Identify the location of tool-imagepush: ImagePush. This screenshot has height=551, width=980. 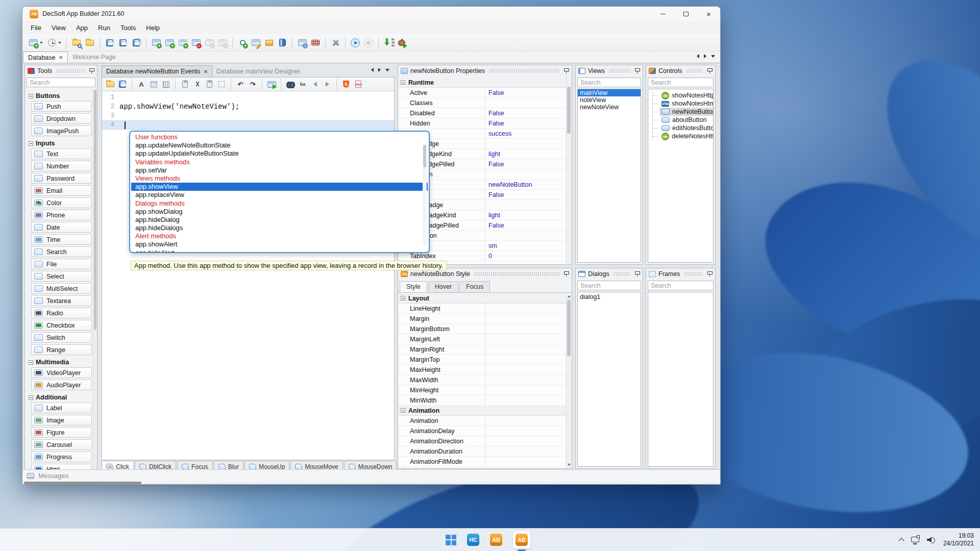
(61, 131).